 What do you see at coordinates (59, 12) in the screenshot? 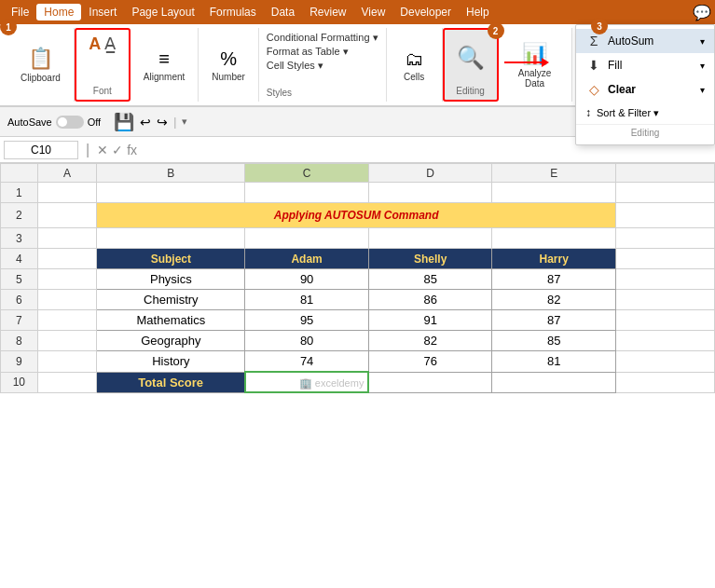
I see `menu-home: Home` at bounding box center [59, 12].